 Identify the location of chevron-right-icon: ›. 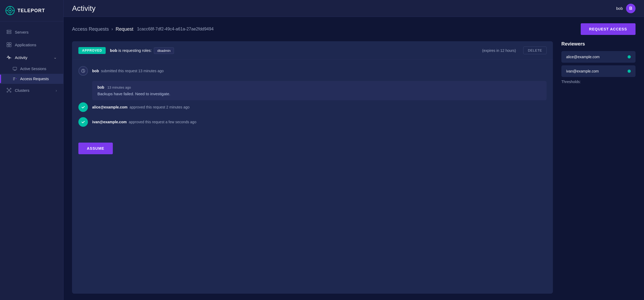
(56, 90).